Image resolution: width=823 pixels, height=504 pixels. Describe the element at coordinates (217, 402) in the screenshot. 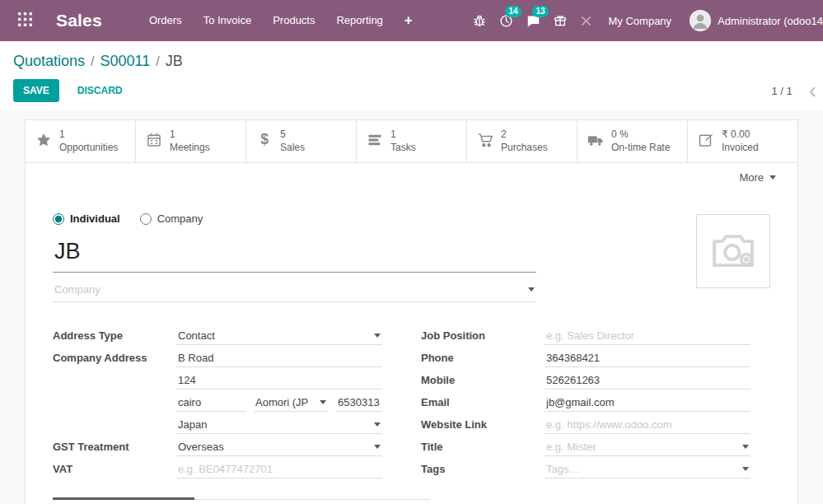

I see `left-column: Address Type Contact Company Address` at that location.